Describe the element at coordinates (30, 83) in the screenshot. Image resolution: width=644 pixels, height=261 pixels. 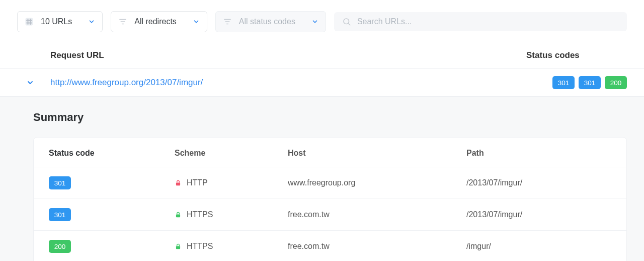
I see `expand-row-icon` at that location.